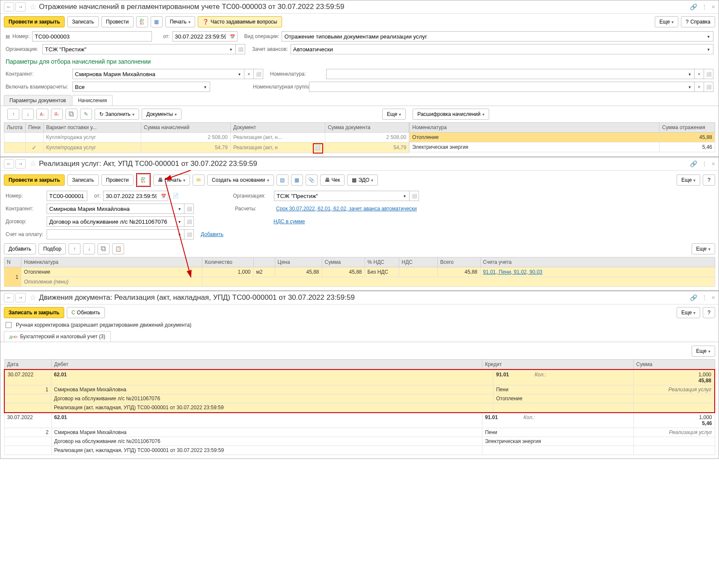 This screenshot has height=588, width=719. I want to click on edo-button: ▦ ЭДО, so click(362, 180).